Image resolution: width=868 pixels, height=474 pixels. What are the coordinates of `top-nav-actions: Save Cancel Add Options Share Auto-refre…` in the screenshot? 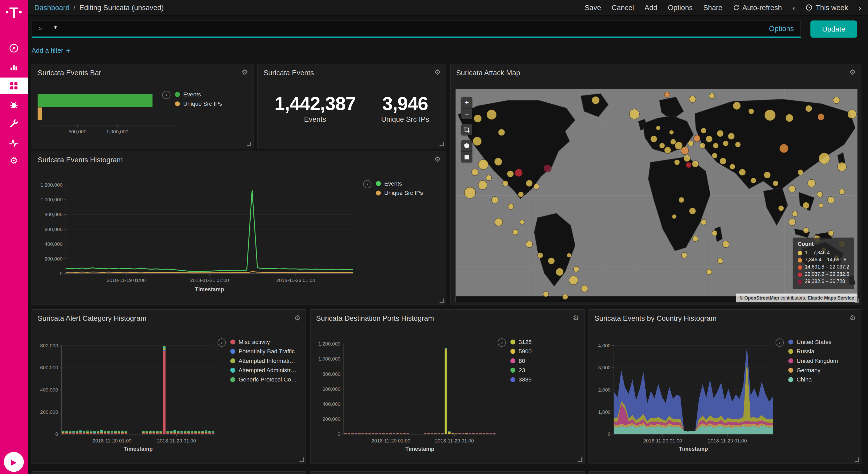 It's located at (723, 7).